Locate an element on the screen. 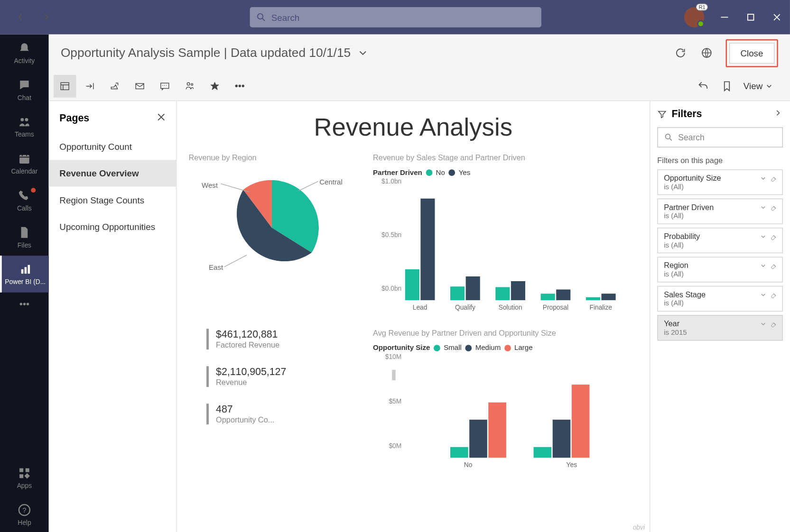 The image size is (790, 532). kpi-card: $2,110,905,127 Revenue is located at coordinates (281, 376).